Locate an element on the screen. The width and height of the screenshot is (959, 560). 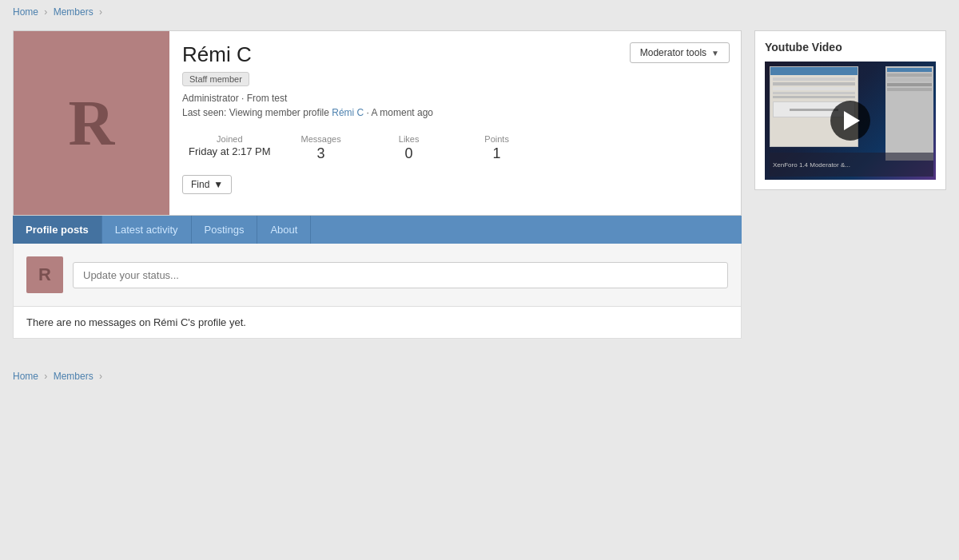
bottom-breadcrumb-sep-1: › is located at coordinates (46, 376).